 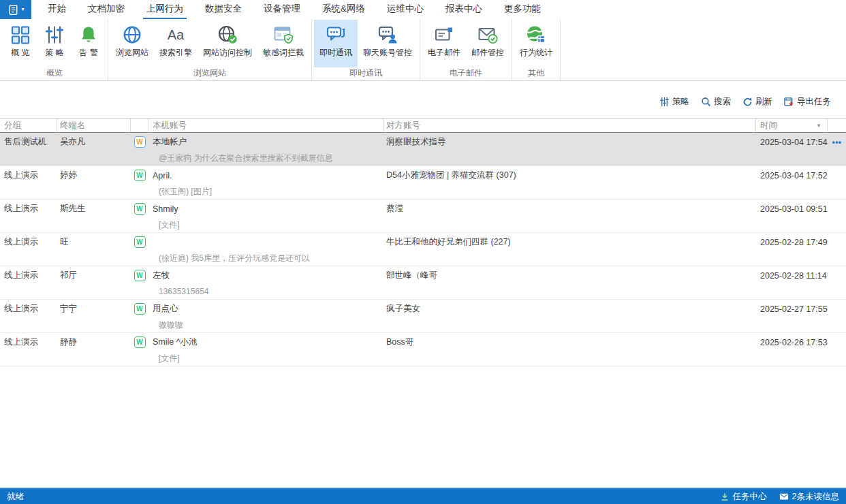 I want to click on column-header-4: 对方账号, so click(x=569, y=125).